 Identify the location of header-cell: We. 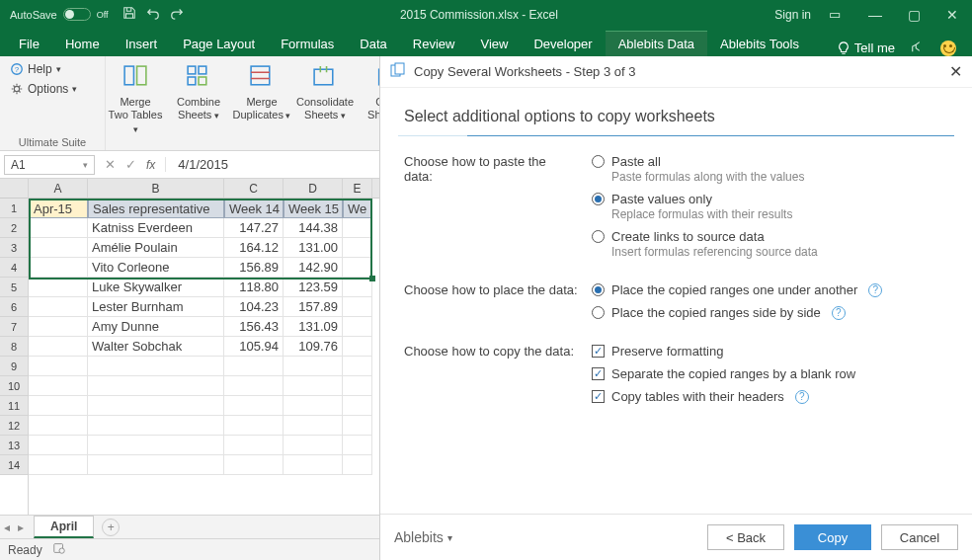
(358, 208).